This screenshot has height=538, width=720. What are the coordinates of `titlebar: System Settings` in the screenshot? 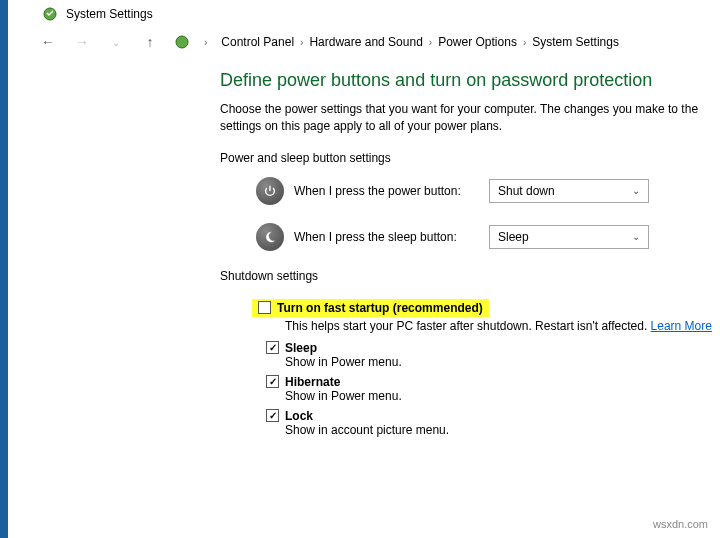 It's located at (360, 14).